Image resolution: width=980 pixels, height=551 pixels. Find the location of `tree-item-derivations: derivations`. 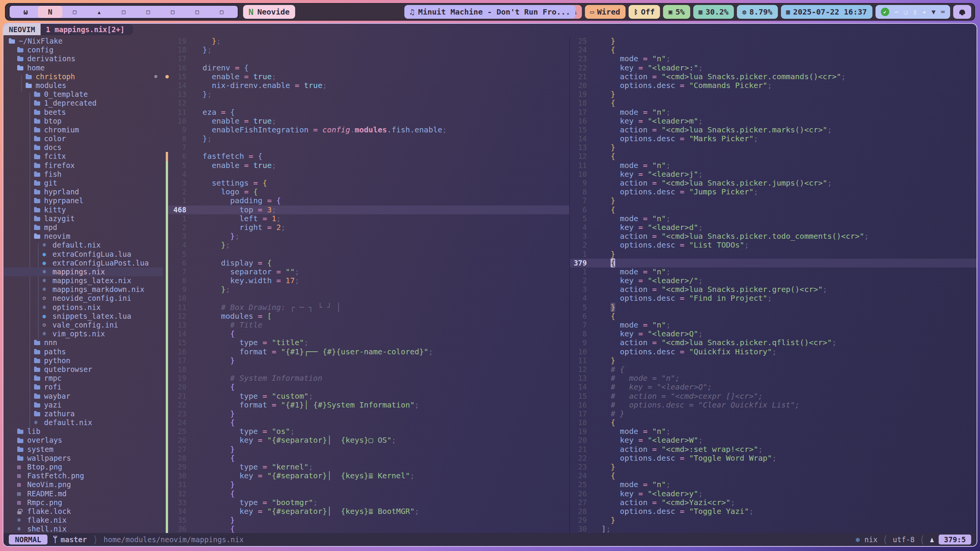

tree-item-derivations: derivations is located at coordinates (83, 59).